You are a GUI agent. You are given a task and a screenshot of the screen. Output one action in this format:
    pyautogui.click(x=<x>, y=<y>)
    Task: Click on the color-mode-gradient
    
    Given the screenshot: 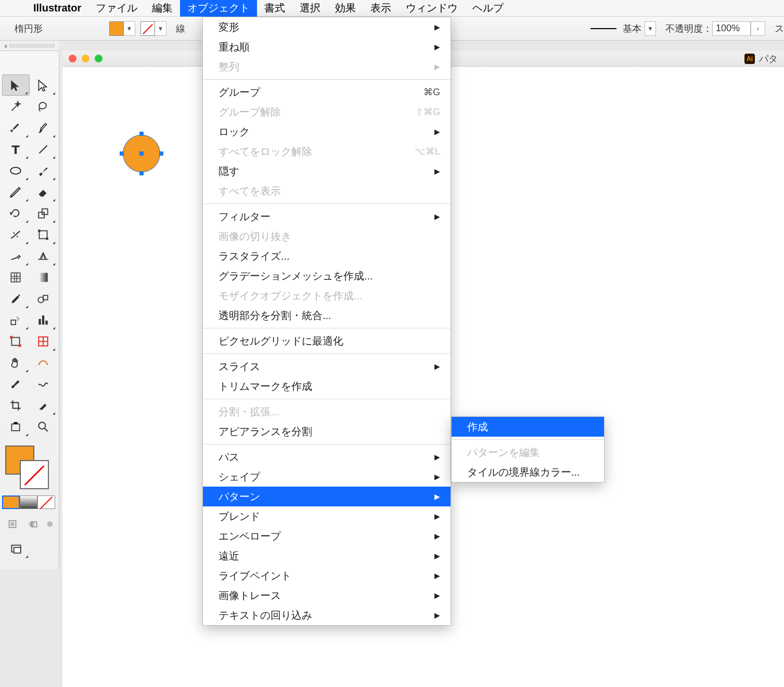 What is the action you would take?
    pyautogui.click(x=29, y=502)
    